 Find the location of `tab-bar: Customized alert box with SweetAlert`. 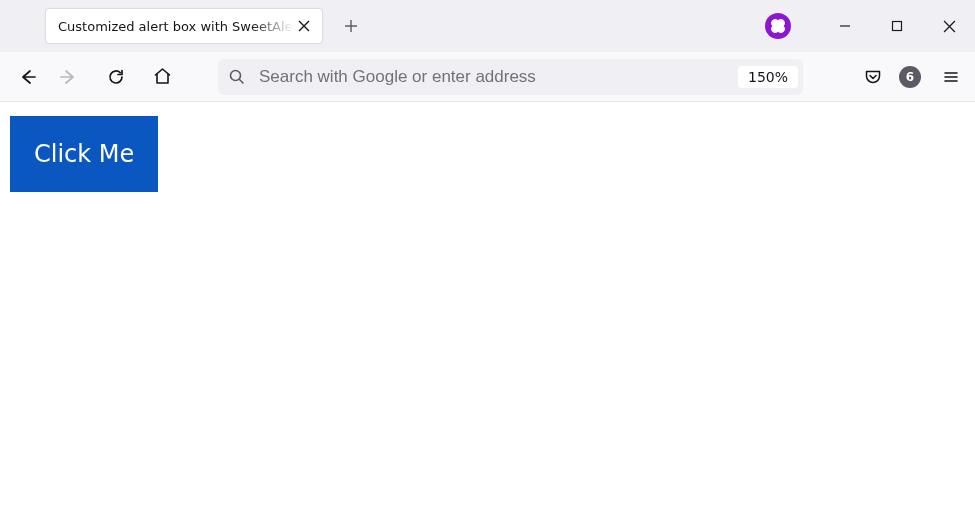

tab-bar: Customized alert box with SweetAlert is located at coordinates (488, 26).